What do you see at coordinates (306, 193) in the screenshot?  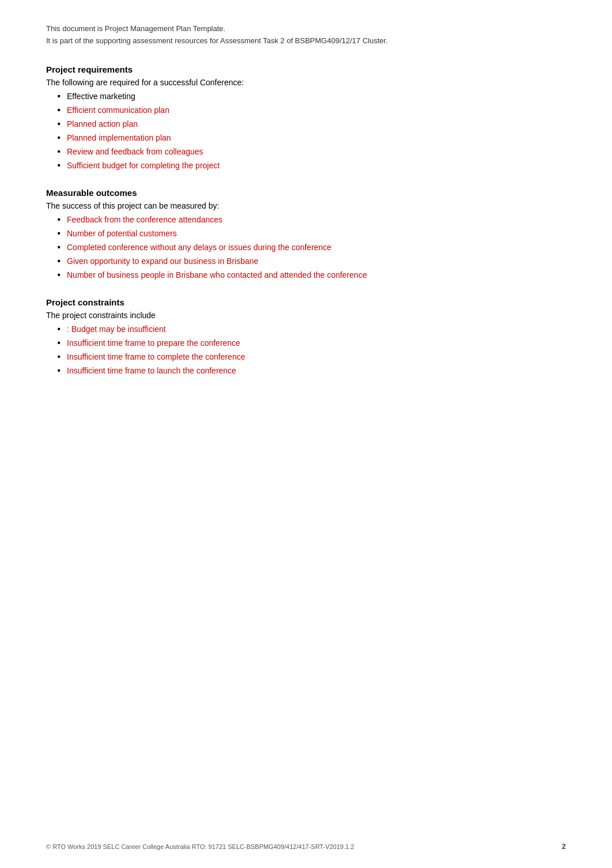 I see `section-title-outcomes: Measurable outcomes` at bounding box center [306, 193].